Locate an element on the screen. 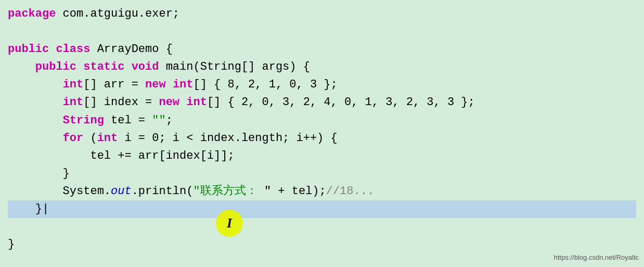 The height and width of the screenshot is (267, 644). string-tel: "联系方式： is located at coordinates (225, 192).